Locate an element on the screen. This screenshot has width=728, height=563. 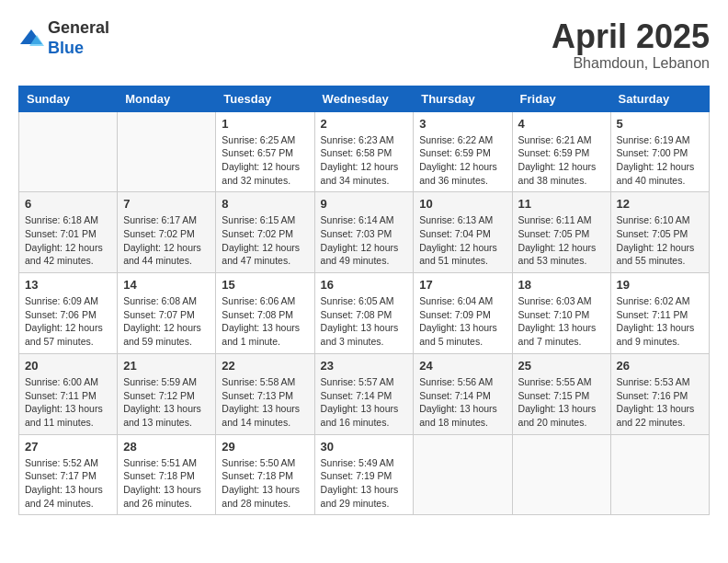
calendar-cell: 11Sunrise: 6:11 AM Sunset: 7:05 PM Dayli… is located at coordinates (561, 233).